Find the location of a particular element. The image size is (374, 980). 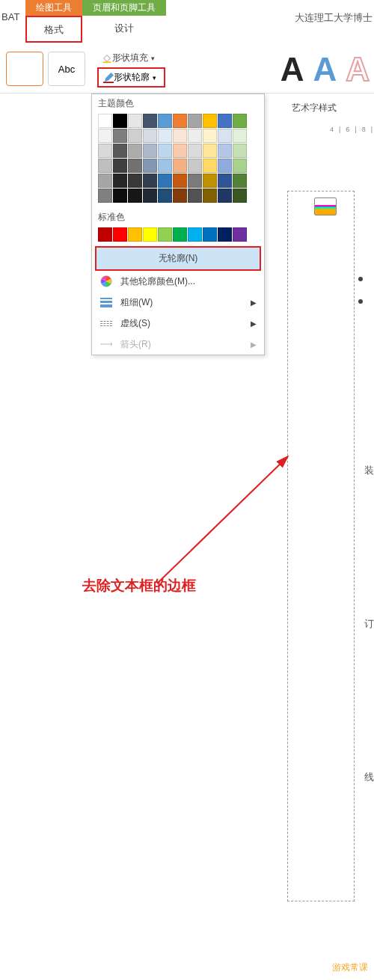

shape-style-tile-2: Abc is located at coordinates (67, 69).